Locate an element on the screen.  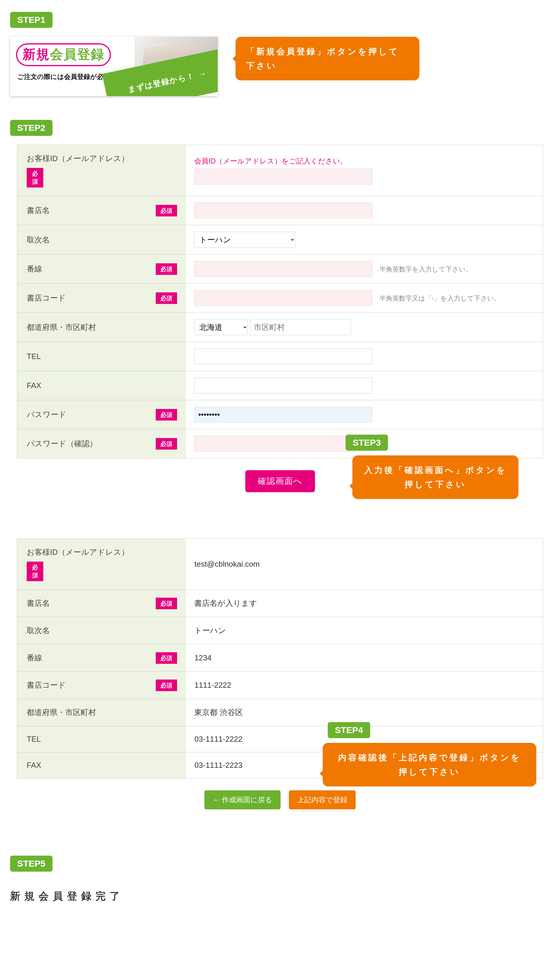
step1-row: 新規 会員登録 ご注文の際には会員登録が必要です。 まずは登録から！ → 「新規… is located at coordinates (282, 67).